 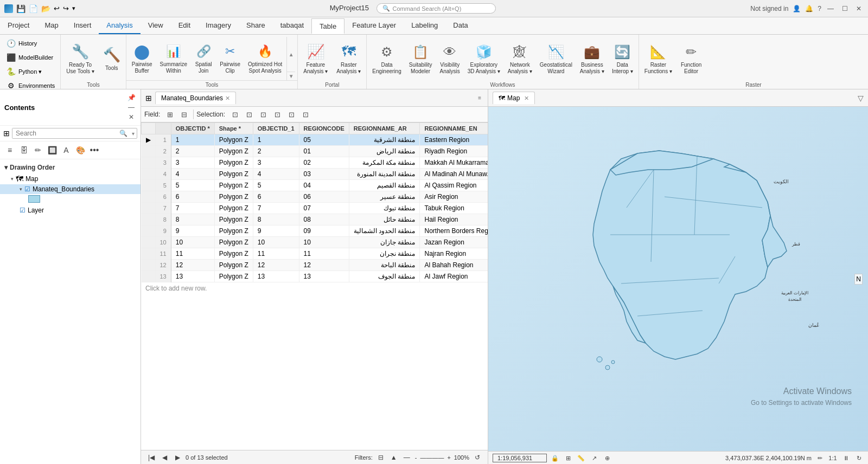 I want to click on tab-view: View, so click(x=156, y=26).